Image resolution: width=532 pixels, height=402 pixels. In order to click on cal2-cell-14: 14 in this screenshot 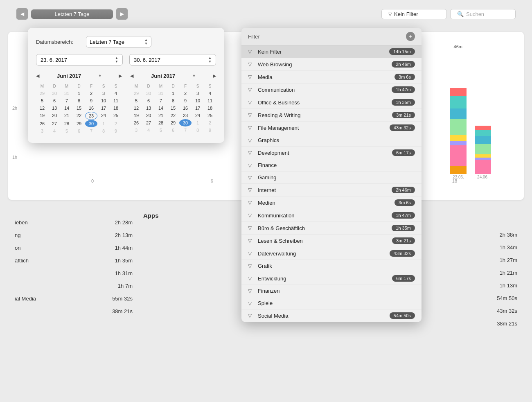, I will do `click(161, 108)`.